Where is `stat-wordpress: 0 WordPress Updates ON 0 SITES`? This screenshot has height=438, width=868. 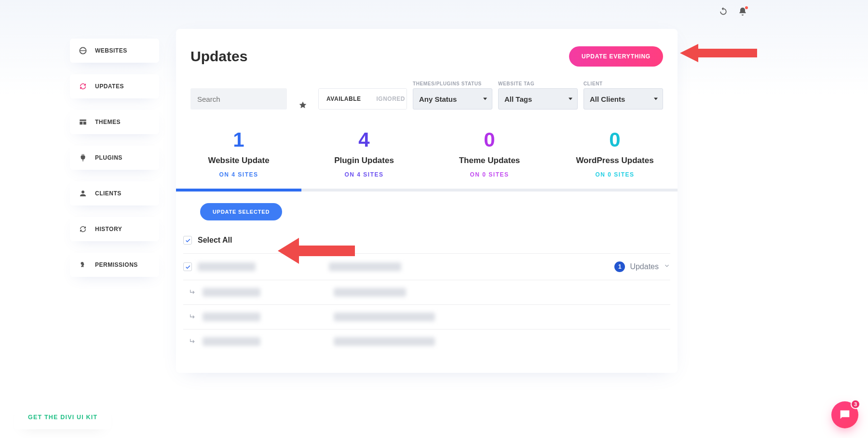 stat-wordpress: 0 WordPress Updates ON 0 SITES is located at coordinates (615, 161).